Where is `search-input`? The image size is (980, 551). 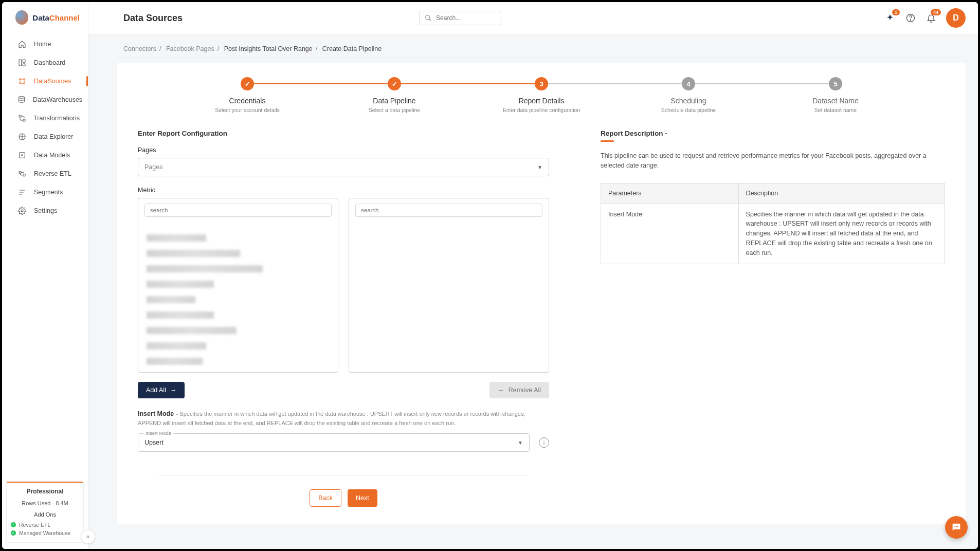
search-input is located at coordinates (466, 18).